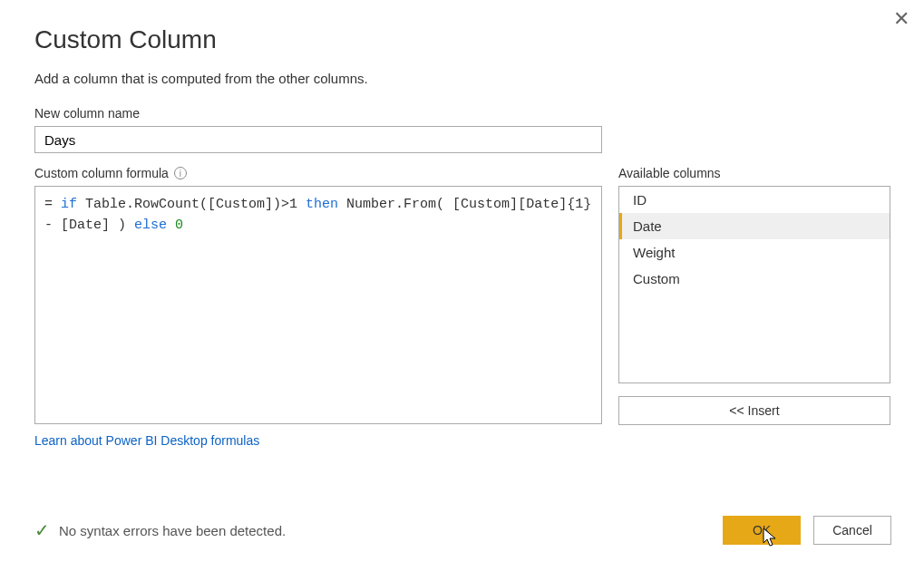 The height and width of the screenshot is (581, 924). I want to click on available-column-item: Weight, so click(754, 252).